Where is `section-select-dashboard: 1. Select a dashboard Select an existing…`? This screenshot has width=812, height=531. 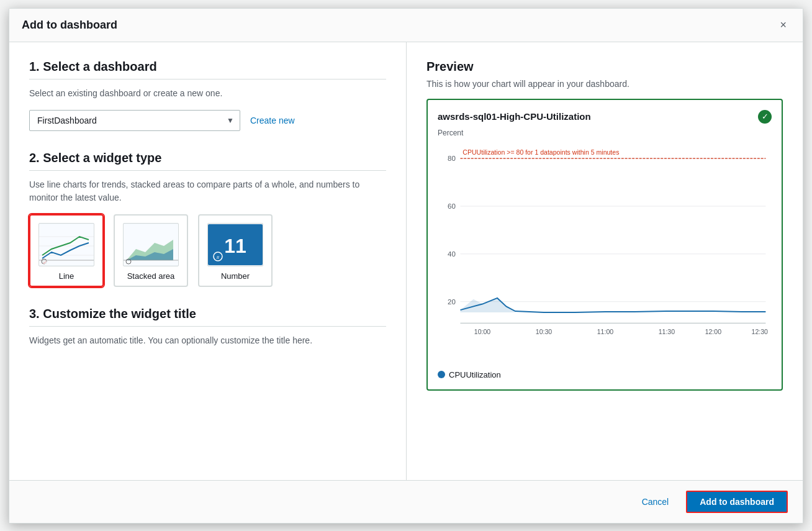
section-select-dashboard: 1. Select a dashboard Select an existing… is located at coordinates (207, 96).